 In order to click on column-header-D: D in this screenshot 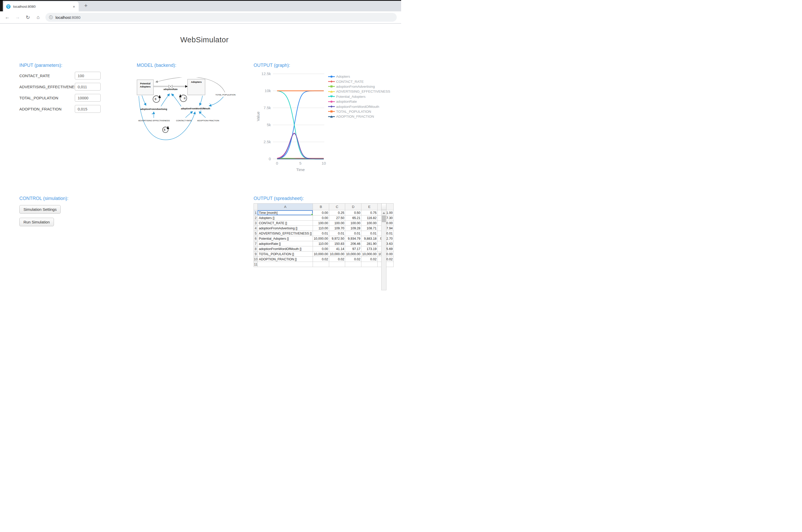, I will do `click(353, 207)`.